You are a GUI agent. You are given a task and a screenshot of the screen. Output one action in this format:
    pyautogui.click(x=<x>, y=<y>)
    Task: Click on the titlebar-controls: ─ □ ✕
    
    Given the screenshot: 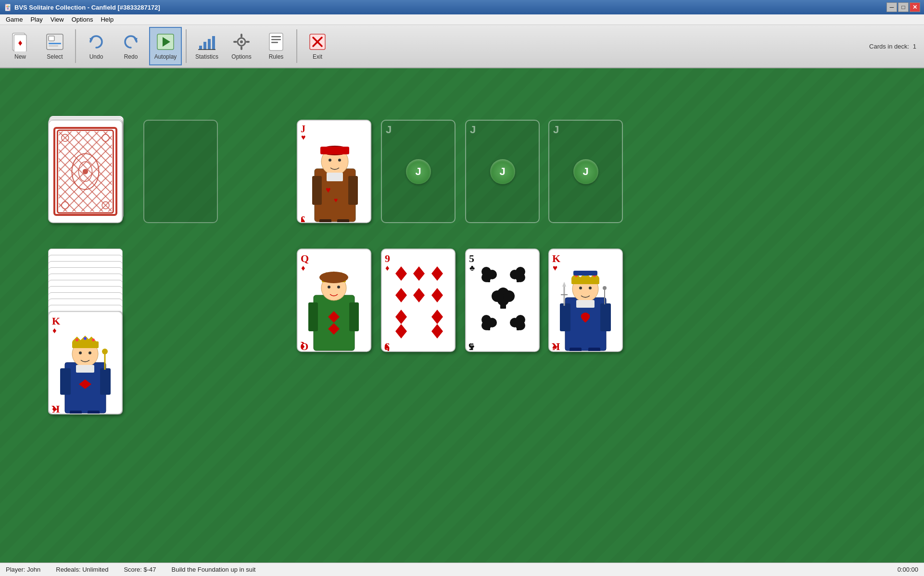 What is the action you would take?
    pyautogui.click(x=903, y=7)
    